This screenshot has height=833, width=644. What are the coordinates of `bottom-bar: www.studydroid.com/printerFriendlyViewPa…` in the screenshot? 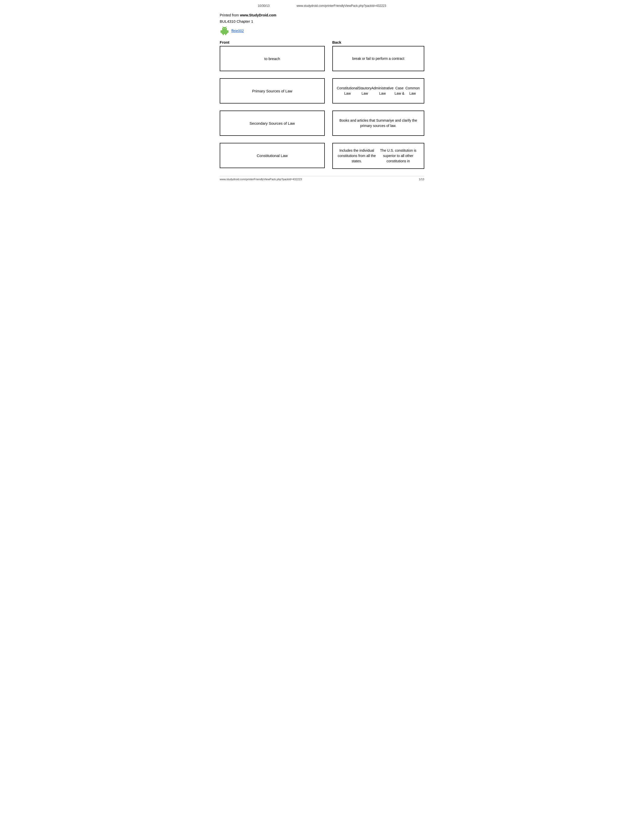 It's located at (322, 178).